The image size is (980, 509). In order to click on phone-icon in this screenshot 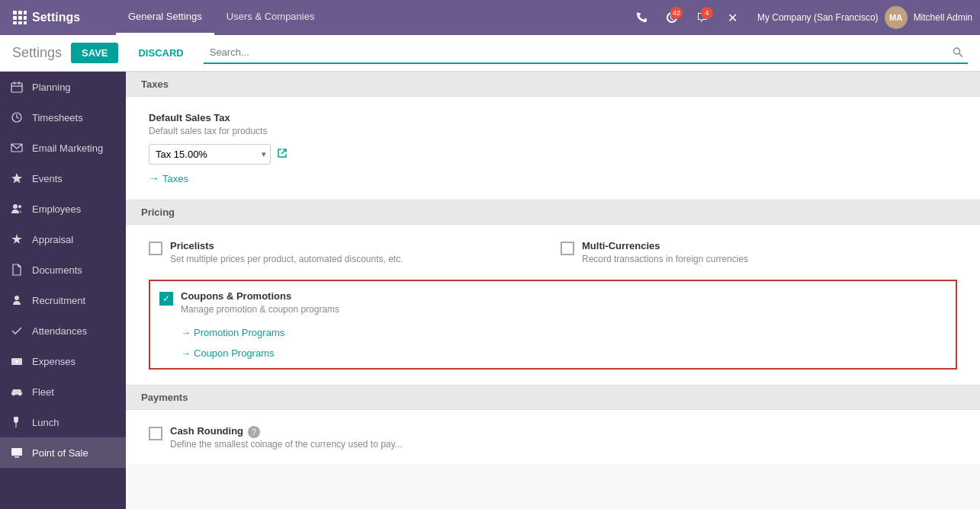, I will do `click(641, 18)`.